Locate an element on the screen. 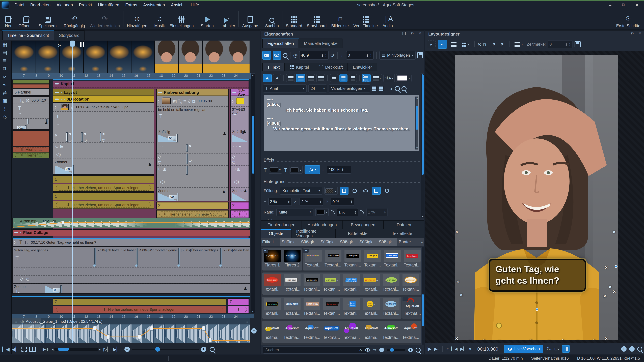  vert-timeline-button: Vert. Timeline is located at coordinates (366, 19).